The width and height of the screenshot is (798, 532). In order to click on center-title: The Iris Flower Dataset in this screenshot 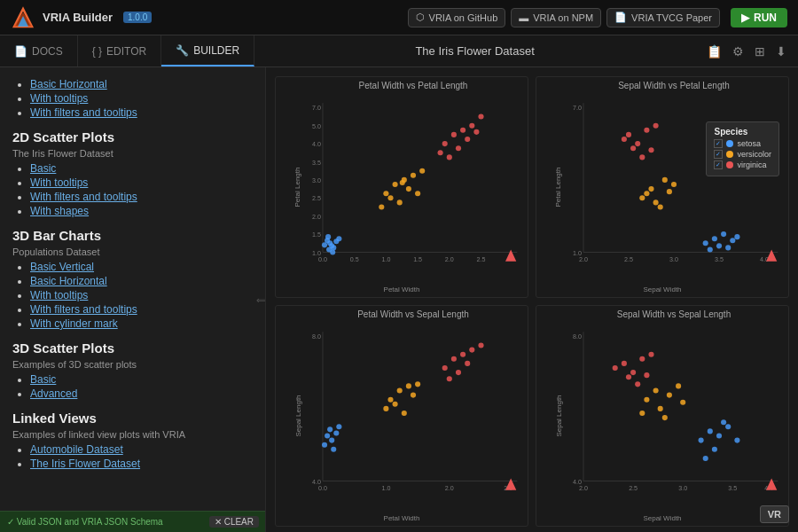, I will do `click(475, 51)`.